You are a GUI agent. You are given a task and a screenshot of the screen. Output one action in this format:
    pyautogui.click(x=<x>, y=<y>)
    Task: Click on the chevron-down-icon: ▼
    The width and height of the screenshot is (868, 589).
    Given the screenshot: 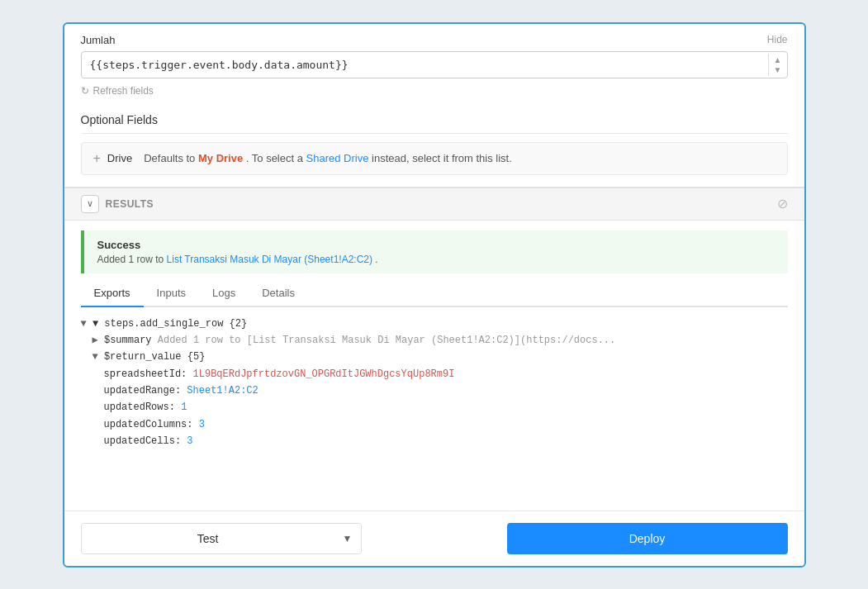 What is the action you would take?
    pyautogui.click(x=348, y=539)
    